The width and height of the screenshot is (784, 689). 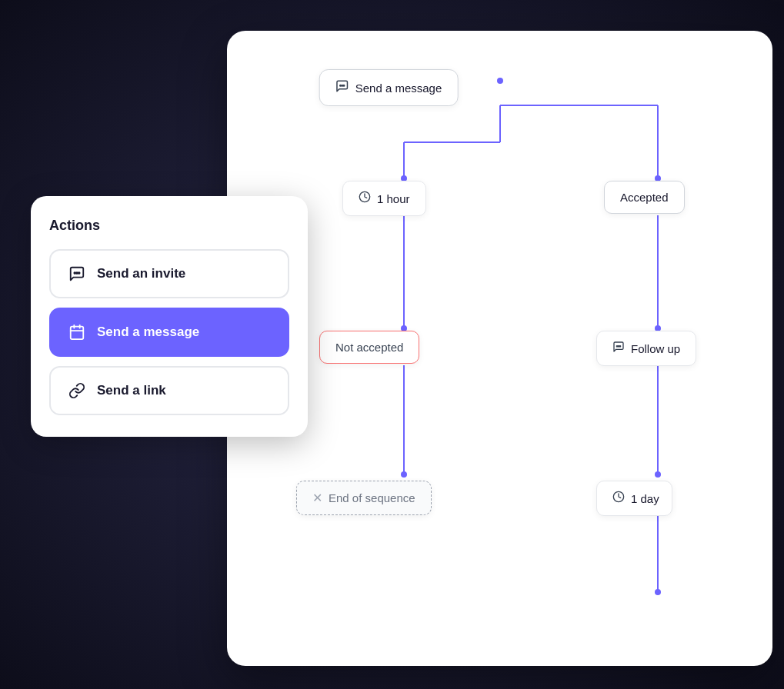 What do you see at coordinates (389, 88) in the screenshot?
I see `send-message-node: Send a message` at bounding box center [389, 88].